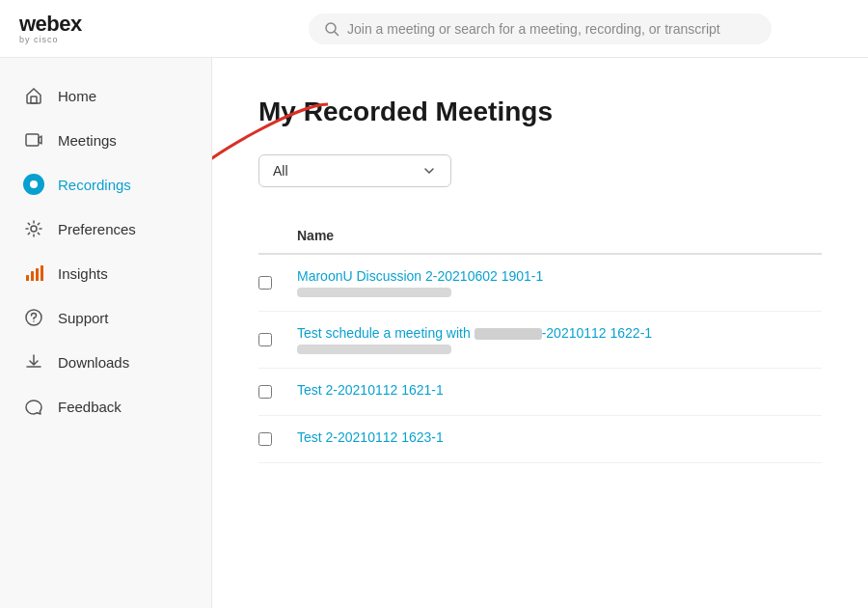  What do you see at coordinates (559, 333) in the screenshot?
I see `row-title-2: Test schedule a meeting with -20210112 1…` at bounding box center [559, 333].